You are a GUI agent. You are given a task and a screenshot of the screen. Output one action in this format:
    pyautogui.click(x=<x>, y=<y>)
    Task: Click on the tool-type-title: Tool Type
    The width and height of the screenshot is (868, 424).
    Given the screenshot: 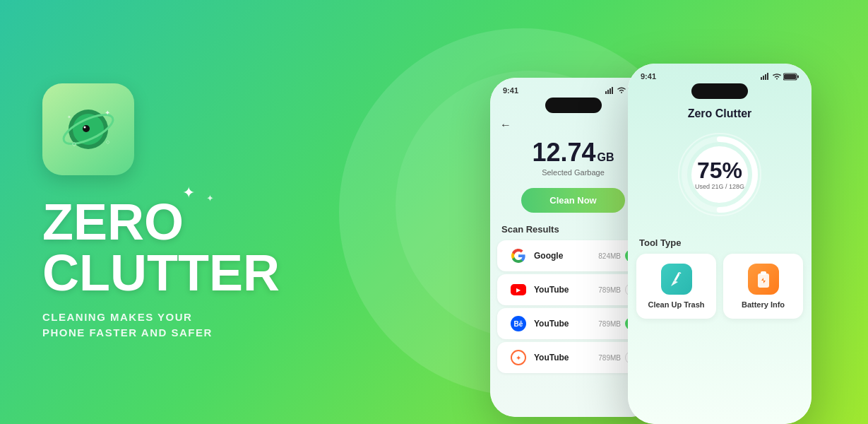 What is the action you would take?
    pyautogui.click(x=720, y=243)
    